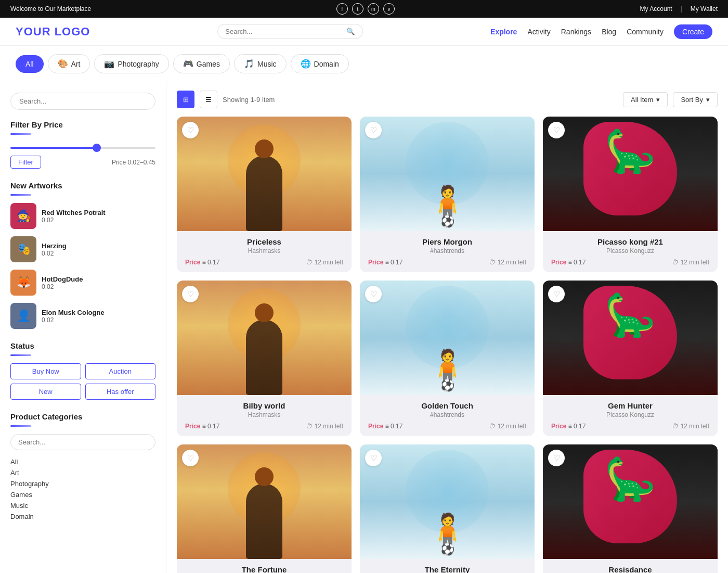 The width and height of the screenshot is (728, 573). Describe the element at coordinates (83, 316) in the screenshot. I see `artwork-item-3: 👤 Elon Musk Cologne 0.02` at that location.